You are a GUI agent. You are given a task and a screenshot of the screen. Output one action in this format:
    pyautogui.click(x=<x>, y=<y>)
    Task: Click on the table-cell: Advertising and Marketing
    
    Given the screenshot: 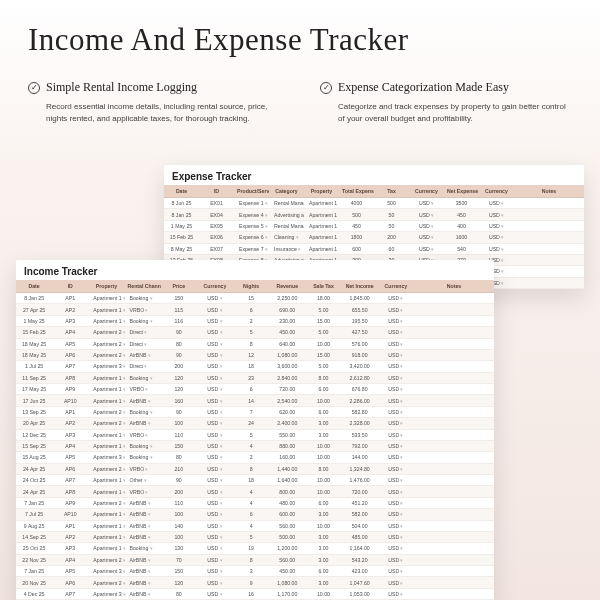 What is the action you would take?
    pyautogui.click(x=286, y=214)
    